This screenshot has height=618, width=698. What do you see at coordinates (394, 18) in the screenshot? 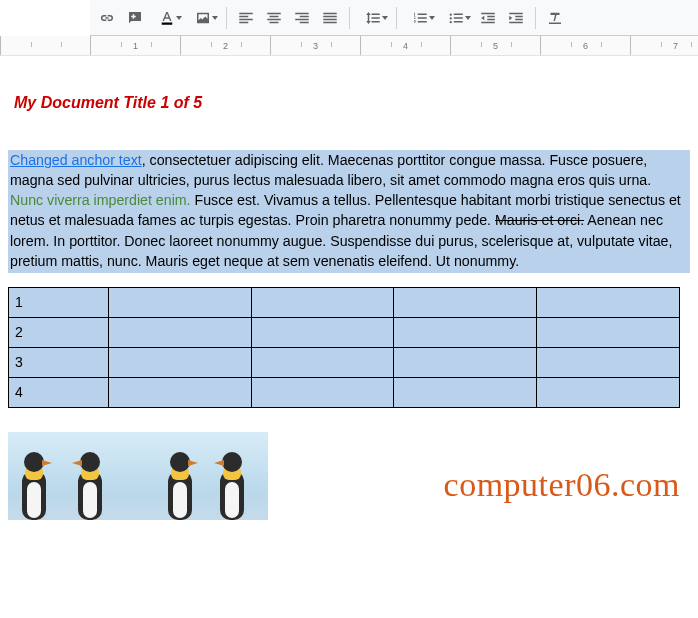
I see `formatting-toolbar` at bounding box center [394, 18].